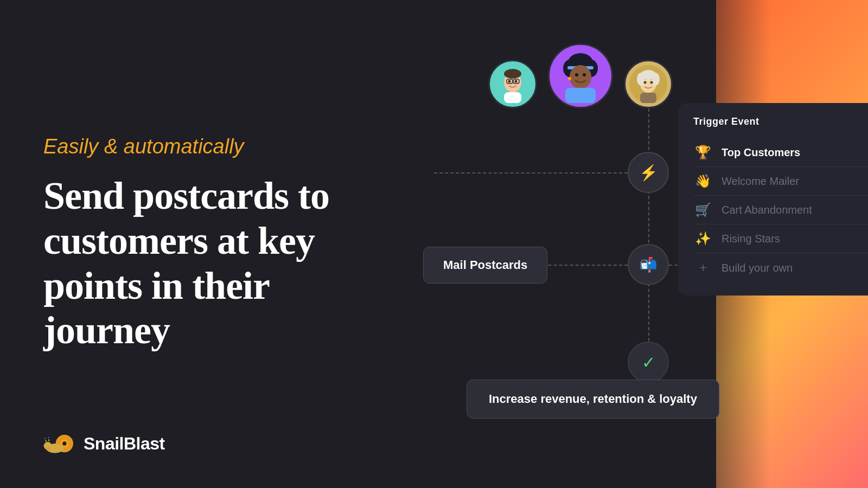  I want to click on trigger-panel-title: Trigger Event, so click(781, 121).